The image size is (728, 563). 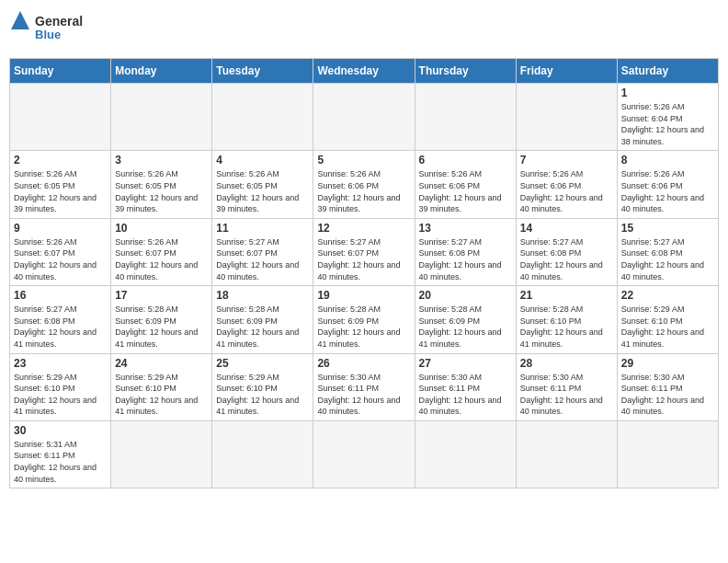 I want to click on day-cell: 8Sunrise: 5:26 AM Sunset: 6:06 PM Daylig…, so click(x=667, y=184).